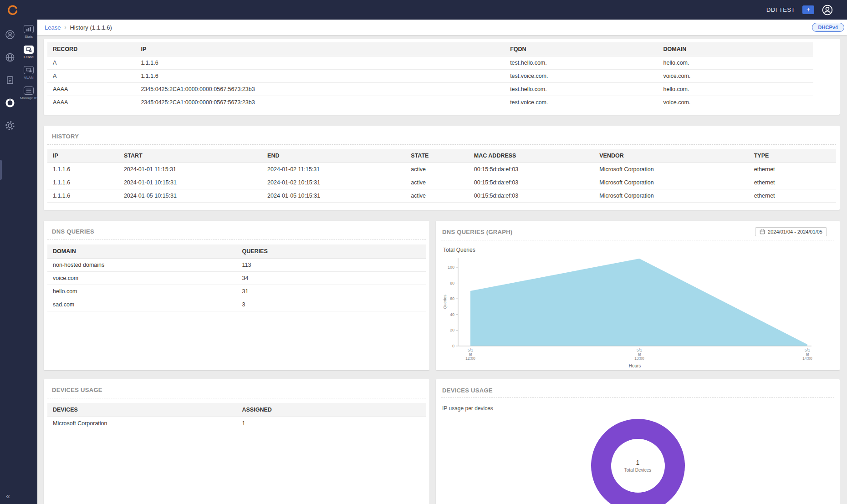 The height and width of the screenshot is (504, 847). What do you see at coordinates (237, 278) in the screenshot?
I see `dns-queries-table: DOMAINQUERIES non-hosted domains113voice…` at bounding box center [237, 278].